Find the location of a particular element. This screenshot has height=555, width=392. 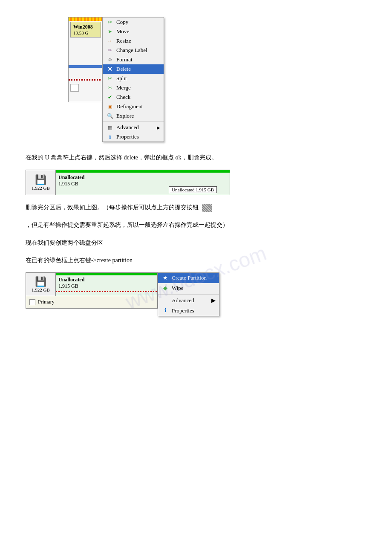

properties-icon: ℹ is located at coordinates (110, 137).